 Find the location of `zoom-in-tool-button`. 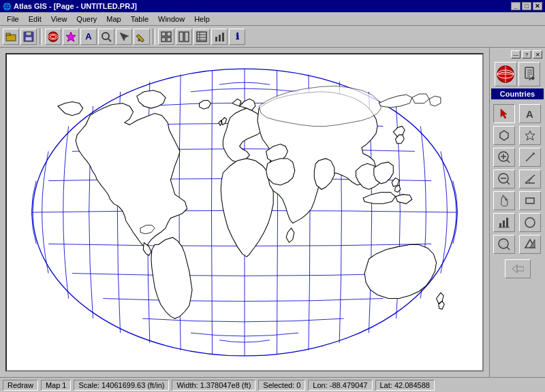

zoom-in-tool-button is located at coordinates (504, 157).